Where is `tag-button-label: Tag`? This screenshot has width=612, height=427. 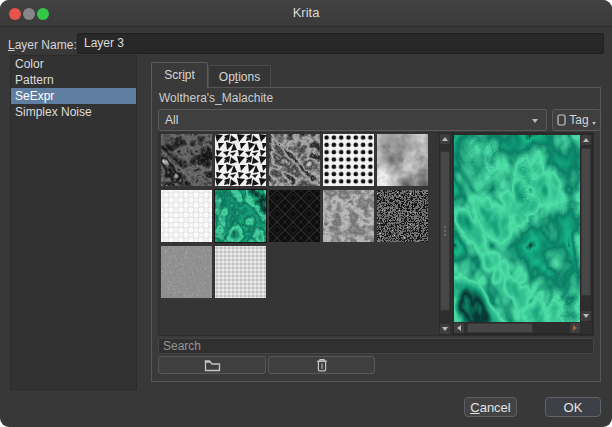
tag-button-label: Tag is located at coordinates (578, 120).